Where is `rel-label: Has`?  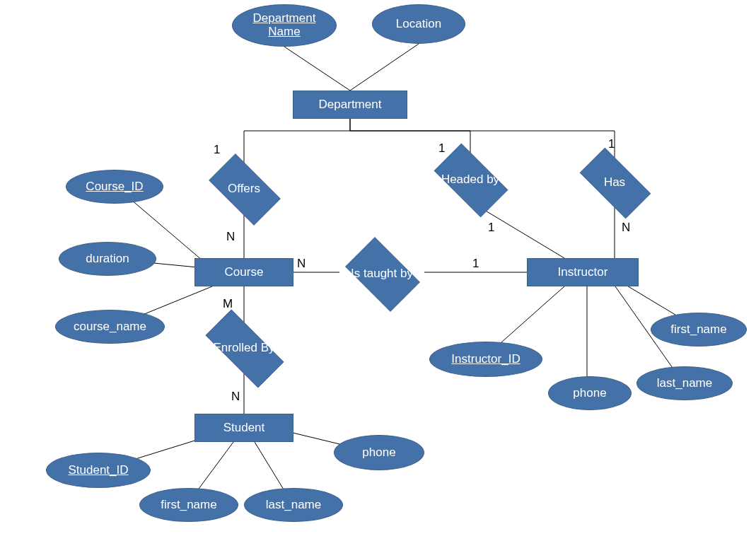 rel-label: Has is located at coordinates (615, 182).